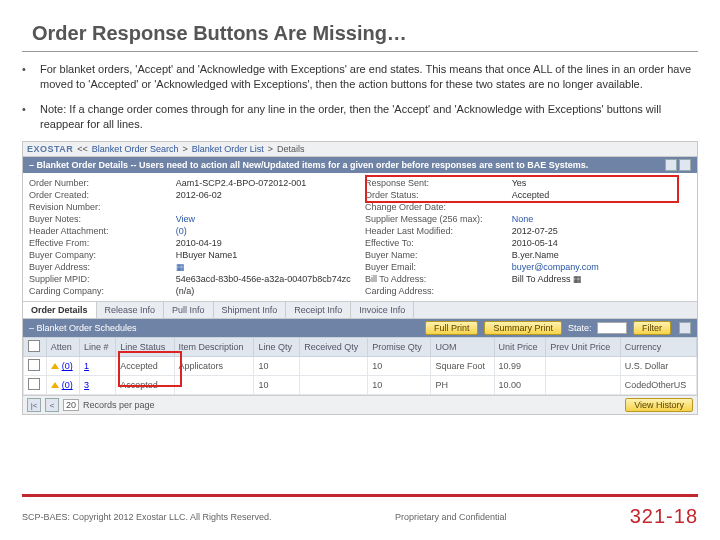 Image resolution: width=720 pixels, height=540 pixels. What do you see at coordinates (98, 348) in the screenshot?
I see `col-line: Line #` at bounding box center [98, 348].